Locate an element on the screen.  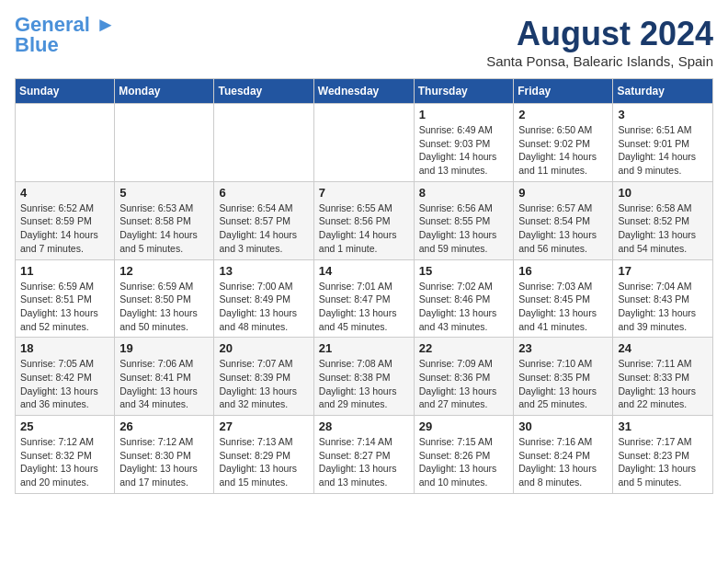
calendar-week-row: 4Sunrise: 6:52 AMSunset: 8:59 PMDaylight… is located at coordinates (364, 221).